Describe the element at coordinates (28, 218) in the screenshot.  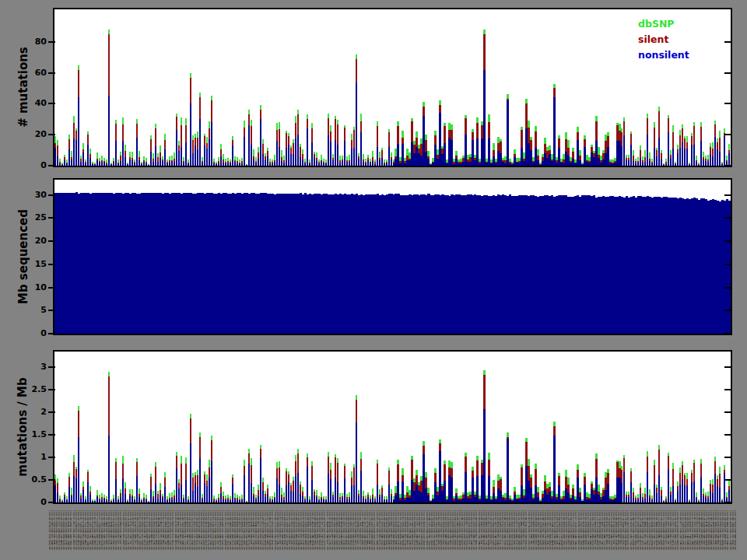
I see `y-tick-label: 25` at that location.